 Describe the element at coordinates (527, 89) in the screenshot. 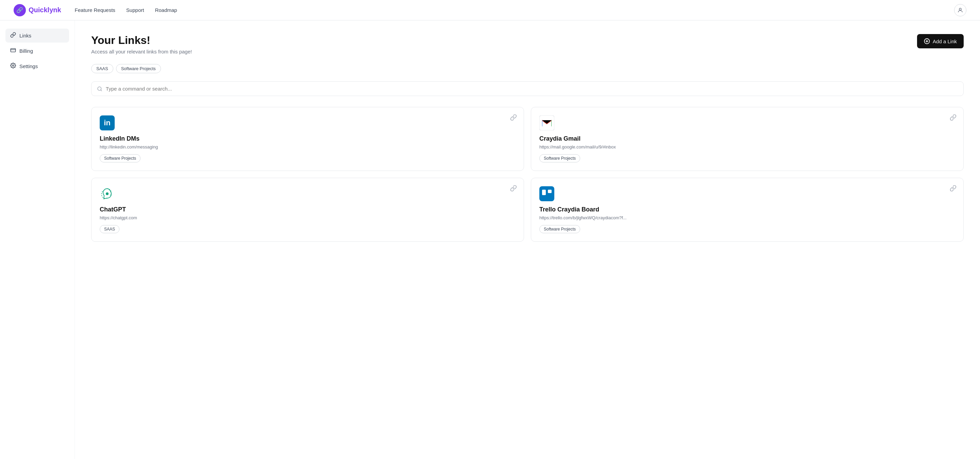

I see `search-bar` at that location.